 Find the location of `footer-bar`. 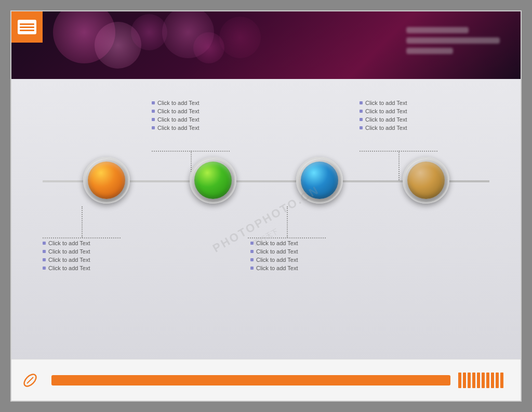

footer-bar is located at coordinates (266, 380).